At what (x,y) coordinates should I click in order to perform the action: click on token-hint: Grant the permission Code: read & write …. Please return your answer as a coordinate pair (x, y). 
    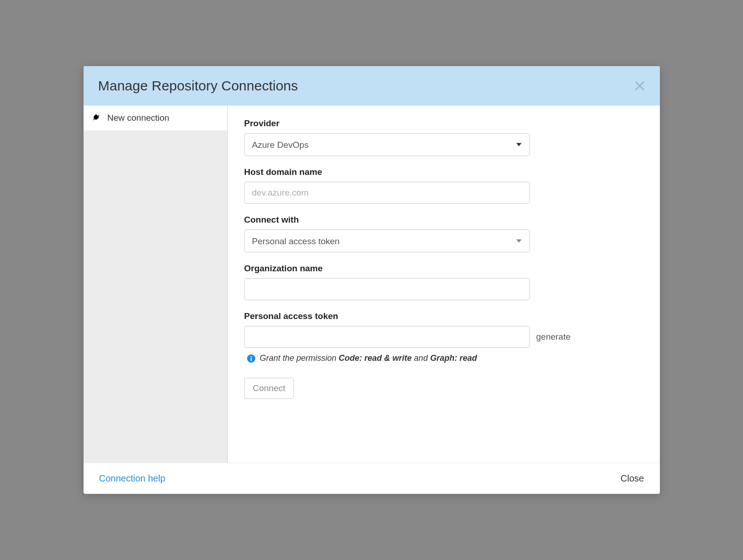
    Looking at the image, I should click on (444, 358).